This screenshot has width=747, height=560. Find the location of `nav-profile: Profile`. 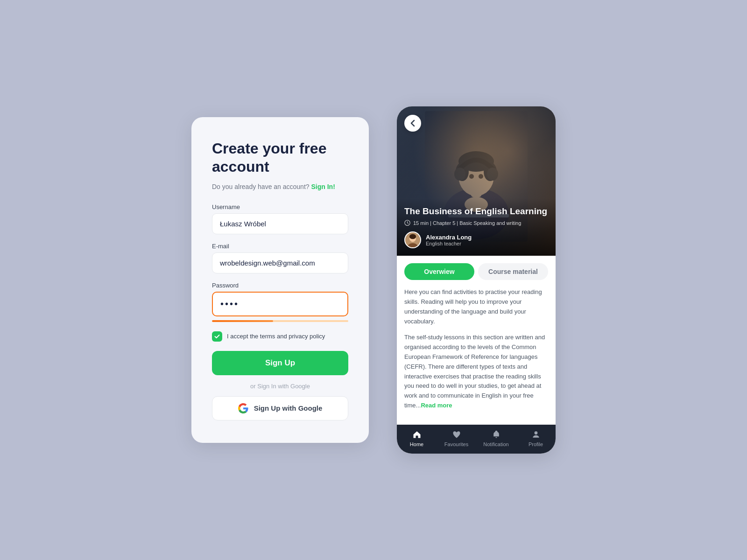

nav-profile: Profile is located at coordinates (536, 438).